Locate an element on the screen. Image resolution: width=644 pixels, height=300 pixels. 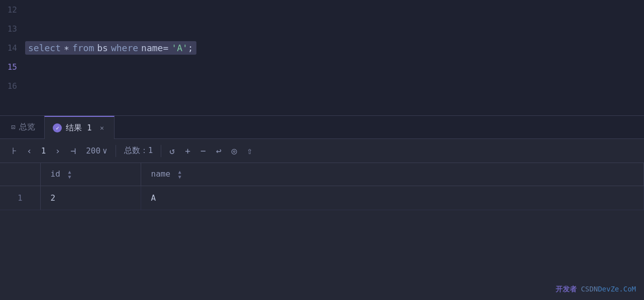
keyword-from: from is located at coordinates (83, 48).